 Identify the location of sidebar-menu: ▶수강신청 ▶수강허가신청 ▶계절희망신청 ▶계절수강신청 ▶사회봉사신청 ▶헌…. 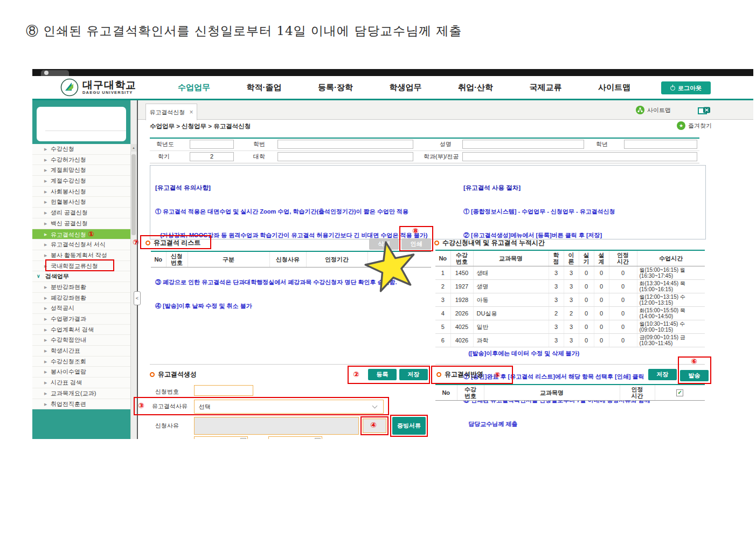
(81, 277).